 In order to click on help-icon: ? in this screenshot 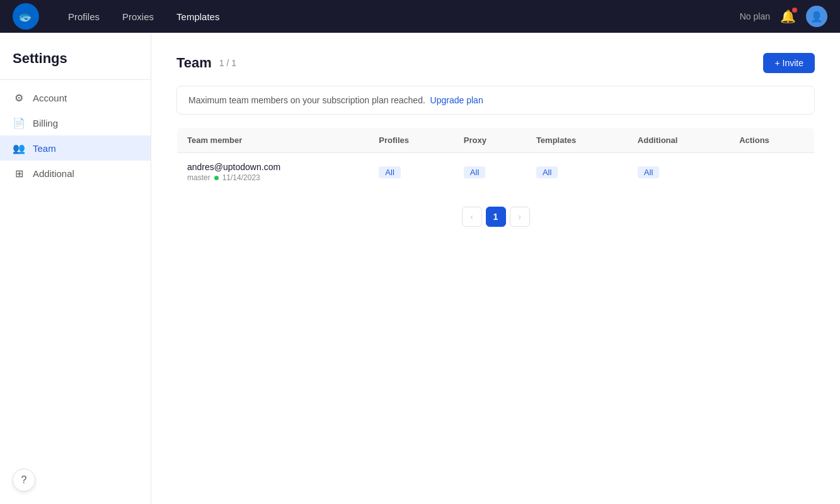, I will do `click(24, 480)`.